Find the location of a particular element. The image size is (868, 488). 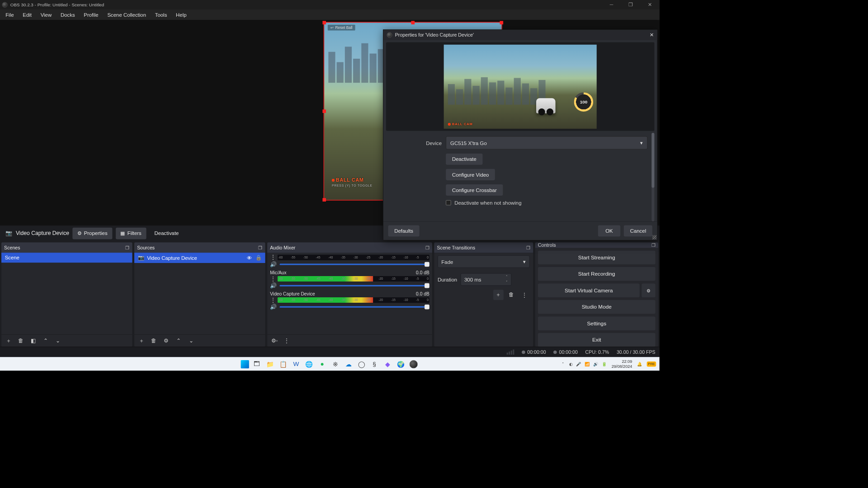

menu-edit: Edit is located at coordinates (27, 14).